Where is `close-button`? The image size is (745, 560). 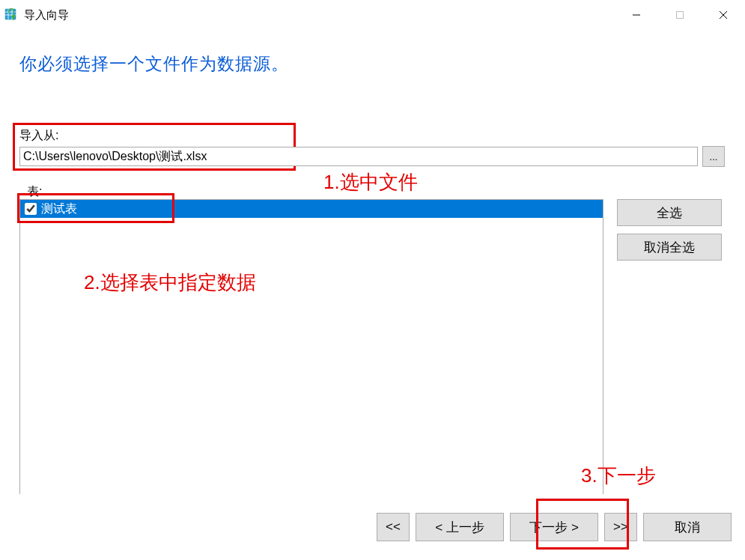
close-button is located at coordinates (723, 15).